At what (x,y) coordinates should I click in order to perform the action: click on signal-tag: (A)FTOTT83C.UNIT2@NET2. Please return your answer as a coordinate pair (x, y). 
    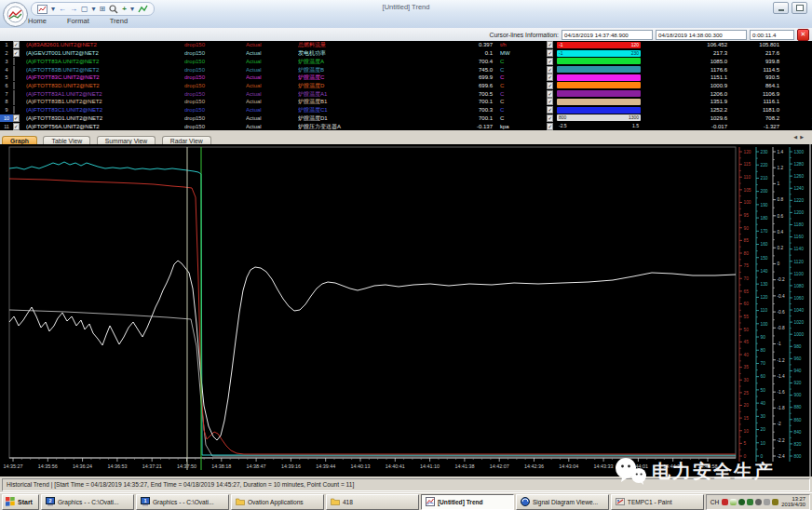
    Looking at the image, I should click on (105, 77).